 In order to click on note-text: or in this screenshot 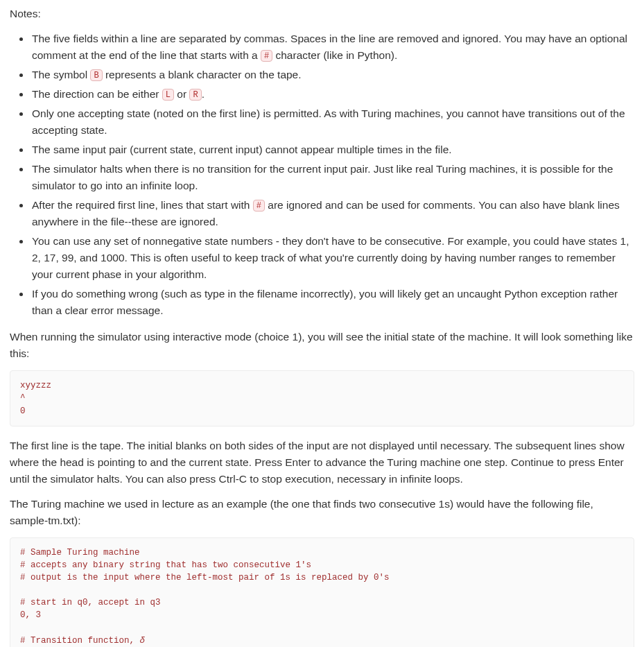, I will do `click(182, 94)`.